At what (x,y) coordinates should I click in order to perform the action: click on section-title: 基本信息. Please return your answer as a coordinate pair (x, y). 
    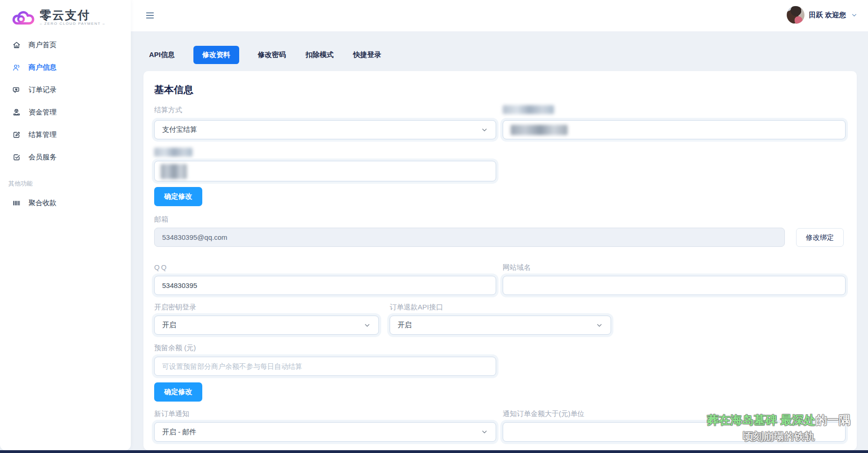
    Looking at the image, I should click on (174, 90).